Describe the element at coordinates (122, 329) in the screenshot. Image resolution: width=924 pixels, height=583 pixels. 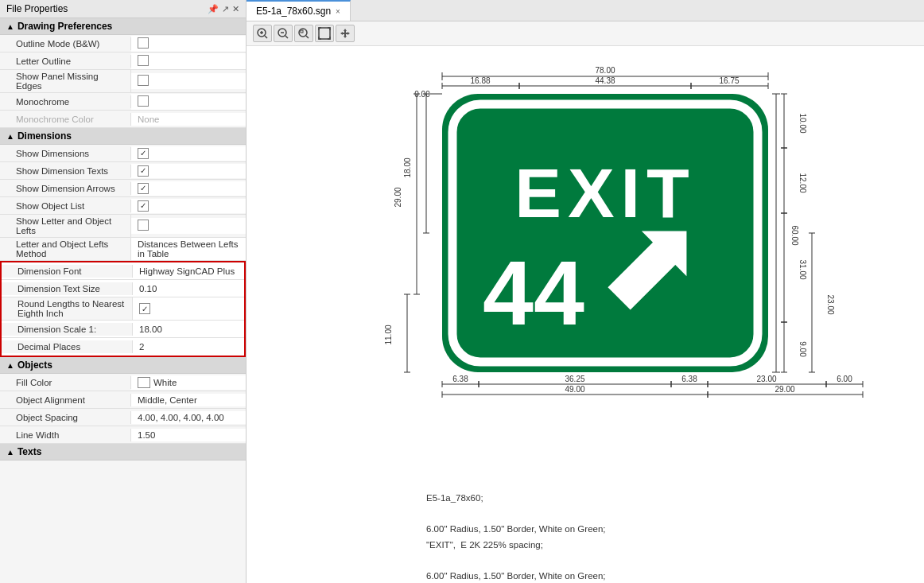
I see `dimension-scale-row: Dimension Scale 1: 18.00` at that location.